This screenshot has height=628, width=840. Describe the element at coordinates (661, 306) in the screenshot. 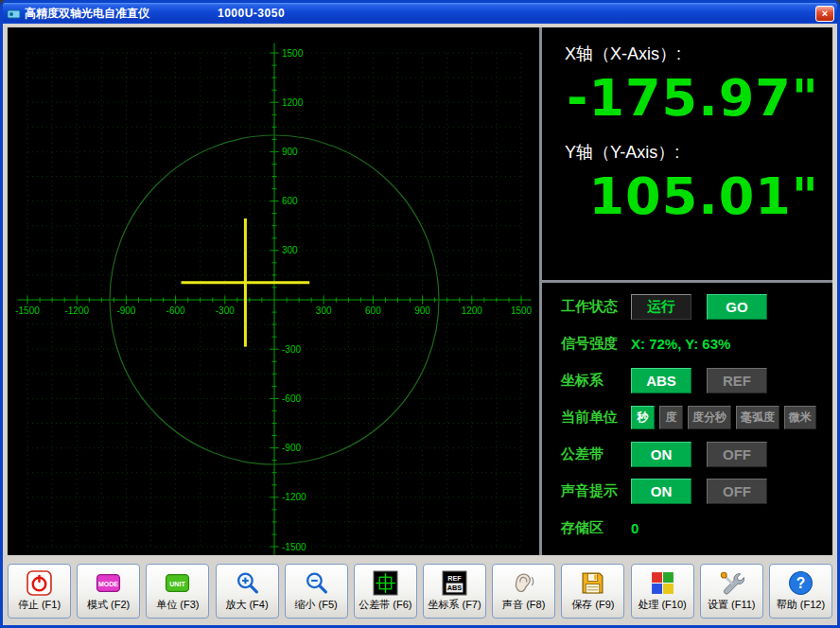

I see `run-button: 运行` at that location.